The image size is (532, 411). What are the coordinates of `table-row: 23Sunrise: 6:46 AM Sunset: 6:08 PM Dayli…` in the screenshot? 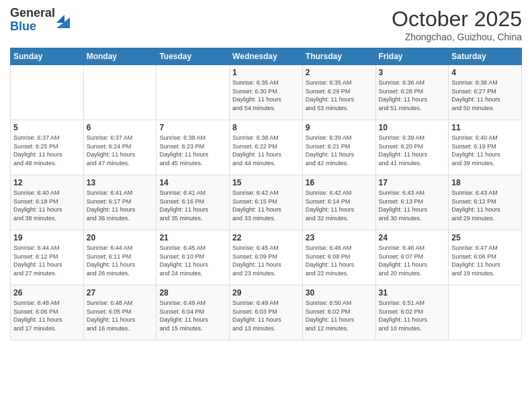 It's located at (339, 258).